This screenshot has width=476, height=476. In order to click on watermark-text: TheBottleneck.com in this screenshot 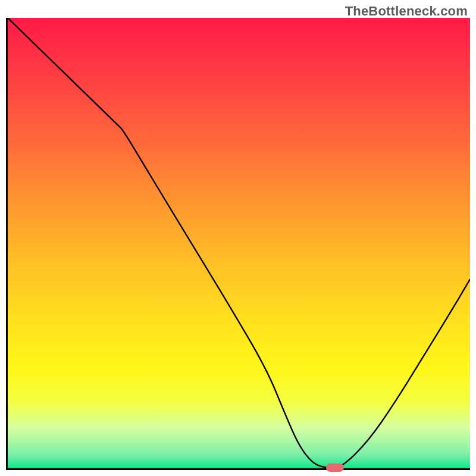, I will do `click(406, 11)`.